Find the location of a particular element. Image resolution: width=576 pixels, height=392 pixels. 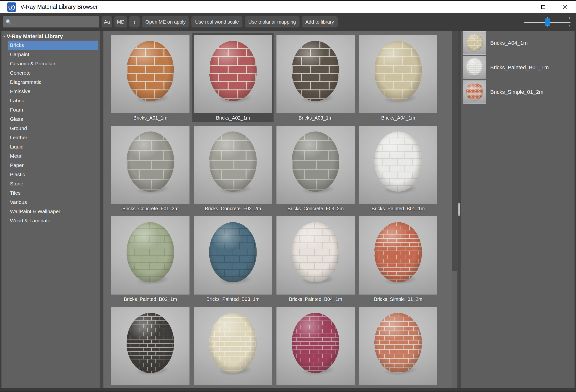

selected-panel-item-bricks_a04_1m: Bricks_A04_1m is located at coordinates (519, 43).